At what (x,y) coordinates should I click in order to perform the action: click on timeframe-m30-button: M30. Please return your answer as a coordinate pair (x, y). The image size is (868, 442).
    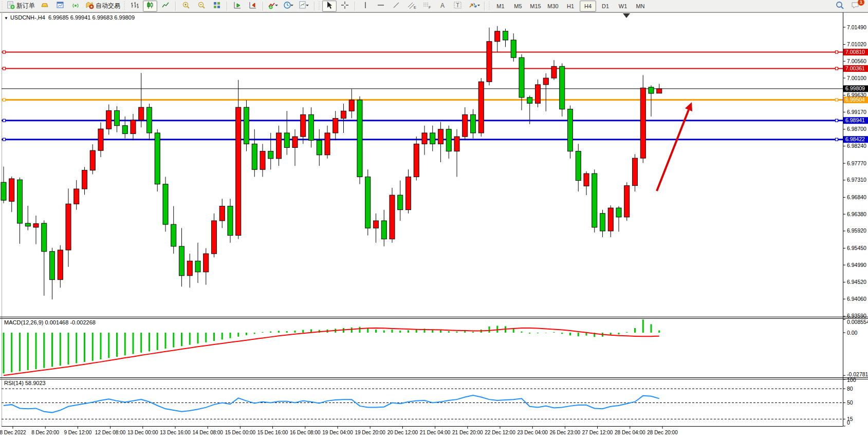
    Looking at the image, I should click on (553, 6).